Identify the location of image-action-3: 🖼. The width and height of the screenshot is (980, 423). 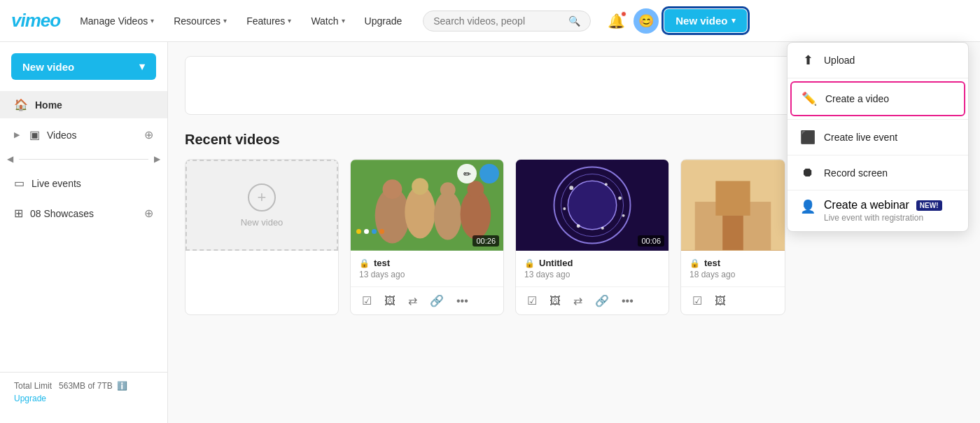
(720, 301).